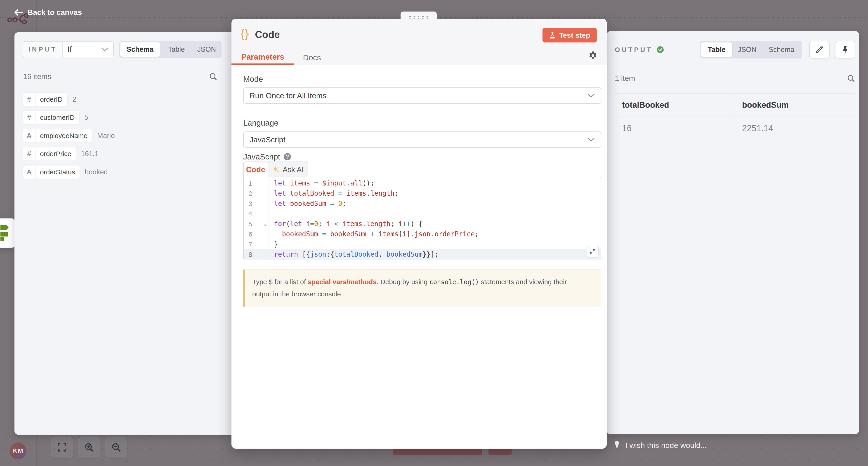 The width and height of the screenshot is (868, 466). Describe the element at coordinates (312, 58) in the screenshot. I see `tab-docs-label: Docs` at that location.